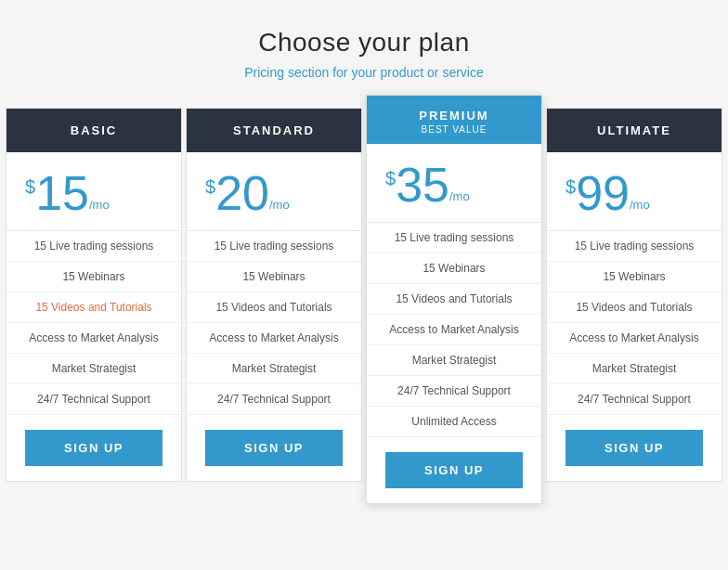  Describe the element at coordinates (454, 470) in the screenshot. I see `plan-cta-premium: SIGN UP` at that location.